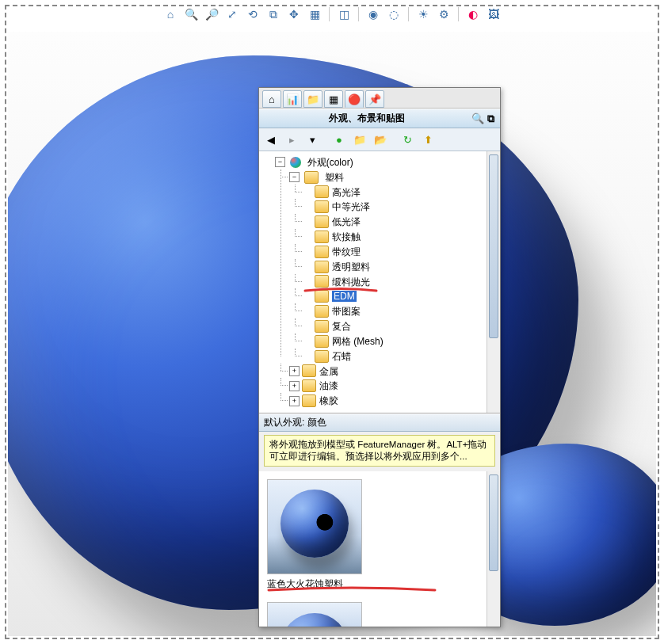 The height and width of the screenshot is (644, 664). Describe the element at coordinates (354, 99) in the screenshot. I see `tab-appearance: 🔴` at that location.